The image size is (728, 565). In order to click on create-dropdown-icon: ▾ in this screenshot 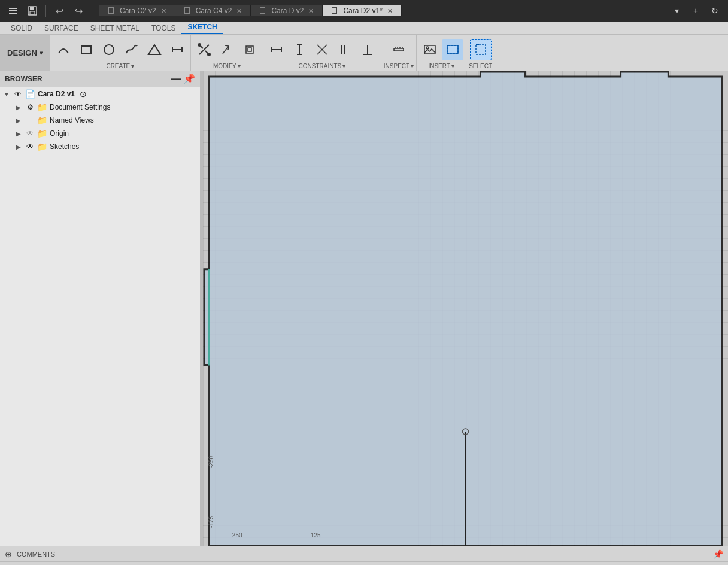, I will do `click(133, 66)`.